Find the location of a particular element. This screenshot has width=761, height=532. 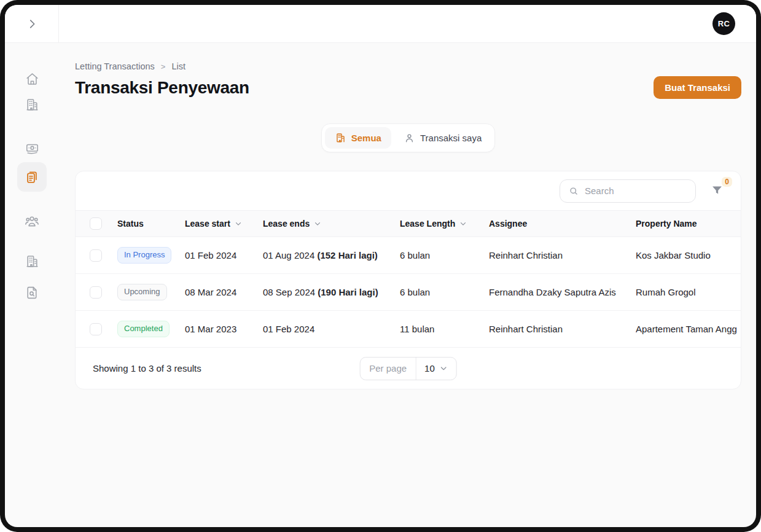

users-icon is located at coordinates (32, 221).